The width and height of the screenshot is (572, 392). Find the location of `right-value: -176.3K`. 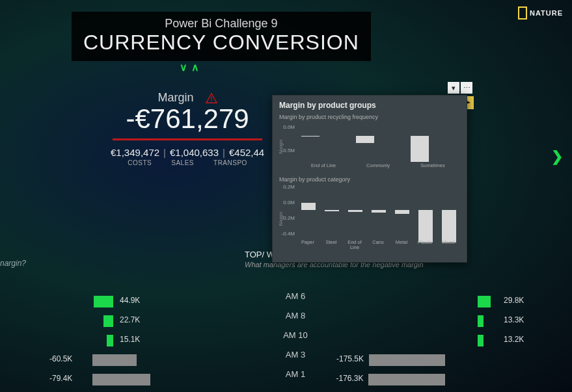

right-value: -176.3K is located at coordinates (349, 378).